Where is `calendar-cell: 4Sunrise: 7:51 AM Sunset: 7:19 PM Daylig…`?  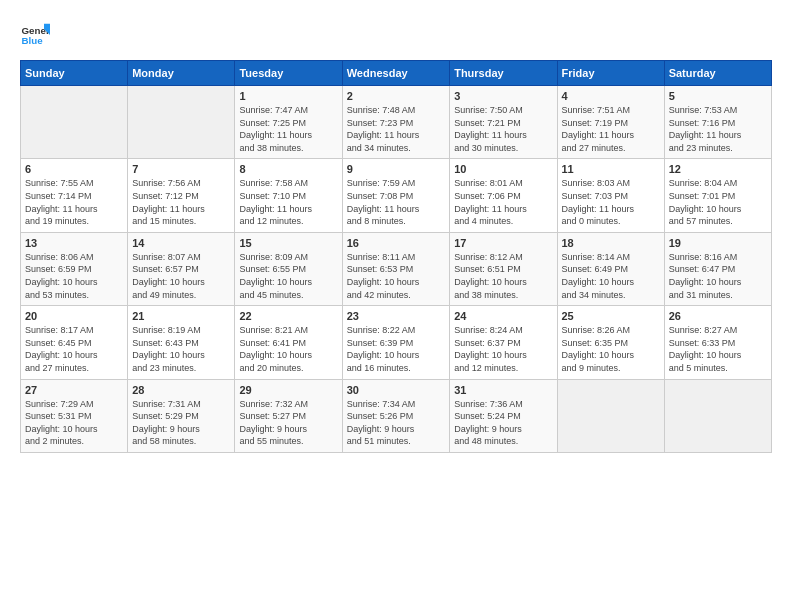 calendar-cell: 4Sunrise: 7:51 AM Sunset: 7:19 PM Daylig… is located at coordinates (610, 122).